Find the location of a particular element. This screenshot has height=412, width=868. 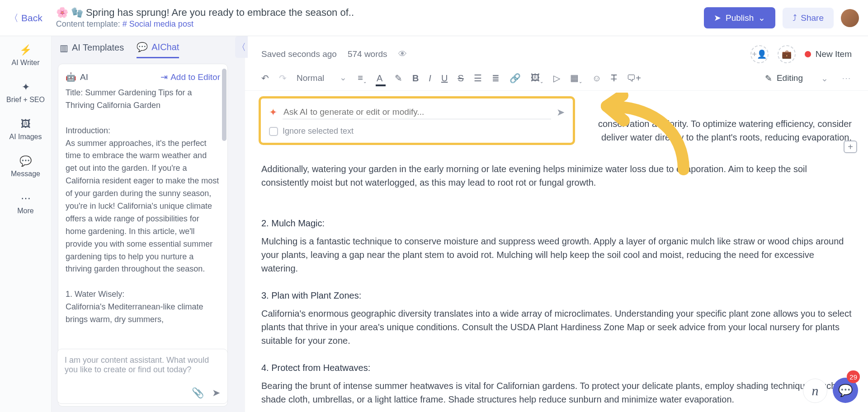

ai-sec1-head: 1. Water Wisely: is located at coordinates (142, 295).